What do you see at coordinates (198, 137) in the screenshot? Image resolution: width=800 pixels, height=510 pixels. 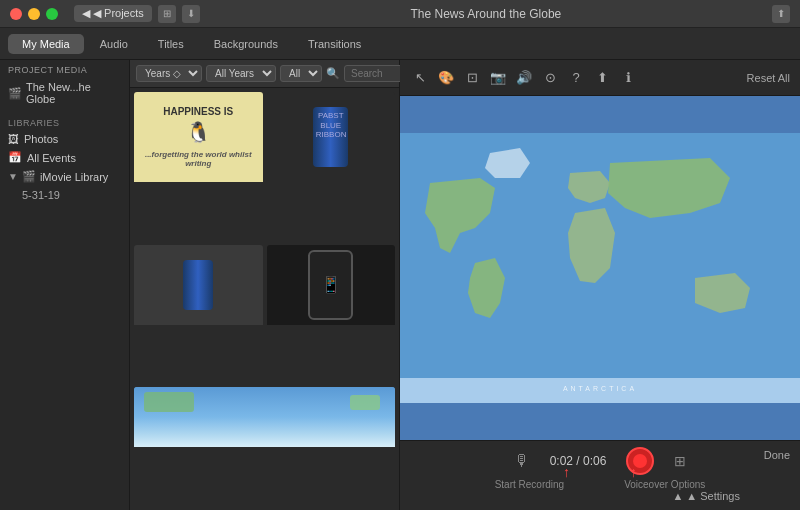 I see `happiness-thumbnail: HAPPINESS IS 🐧 ...forgetting the world w…` at bounding box center [198, 137].